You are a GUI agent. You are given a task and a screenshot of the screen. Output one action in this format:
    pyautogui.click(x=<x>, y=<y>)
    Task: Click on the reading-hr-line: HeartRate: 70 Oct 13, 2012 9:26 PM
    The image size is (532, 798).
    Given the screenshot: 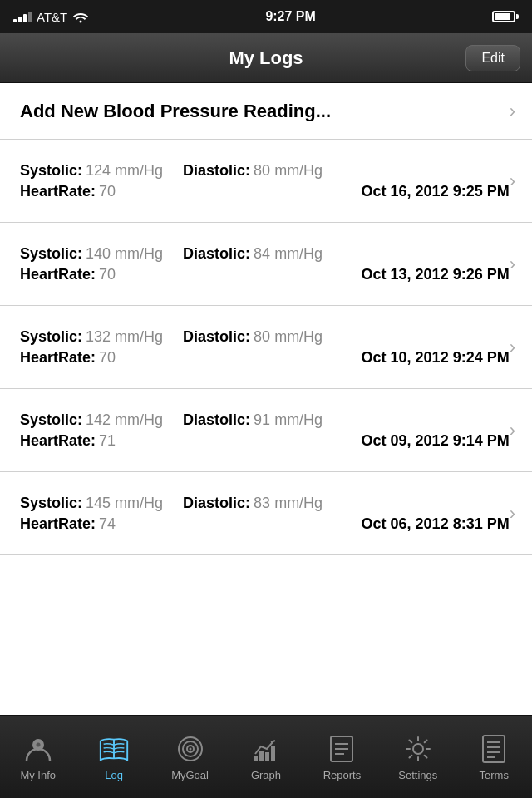 What is the action you would take?
    pyautogui.click(x=264, y=274)
    